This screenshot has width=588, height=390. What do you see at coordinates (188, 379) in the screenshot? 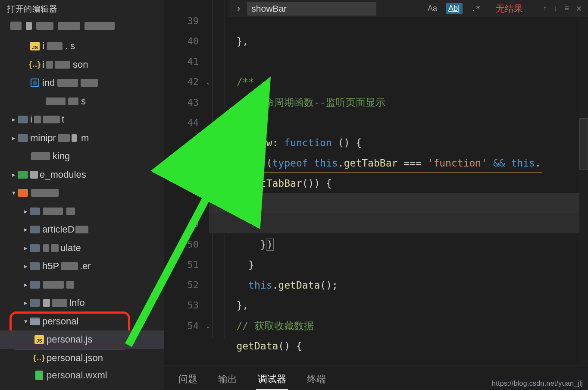
I see `panel-tab-problems: 问题` at bounding box center [188, 379].